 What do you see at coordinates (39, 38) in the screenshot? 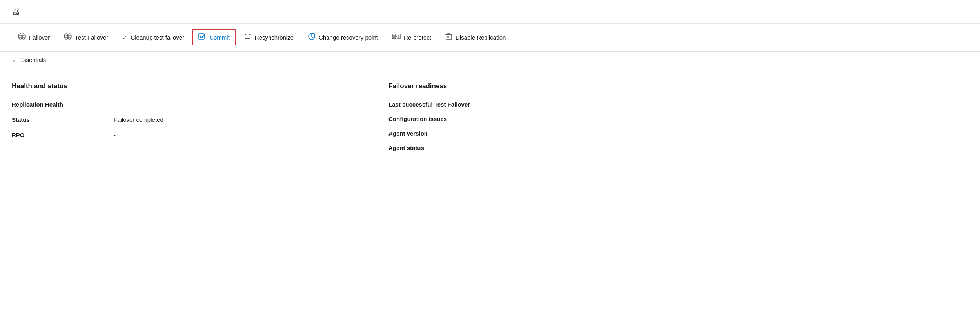
I see `failover-label: Failover` at bounding box center [39, 38].